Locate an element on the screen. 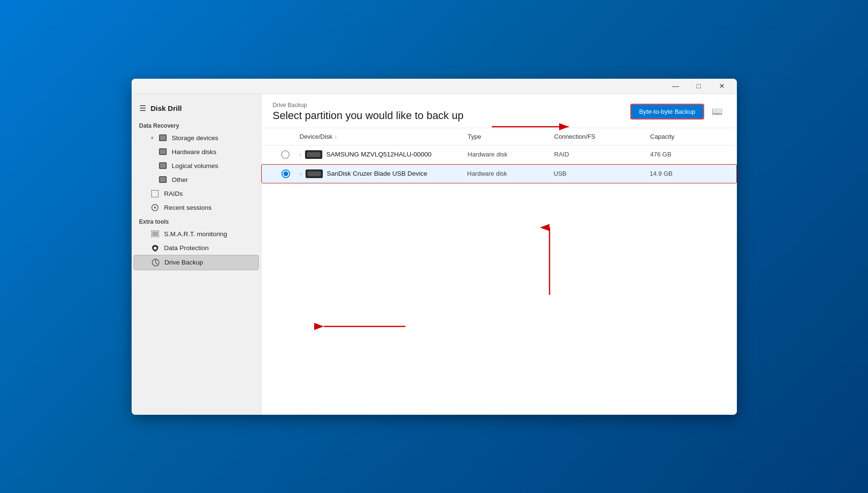  bookmark-icon: 📖 is located at coordinates (717, 111).